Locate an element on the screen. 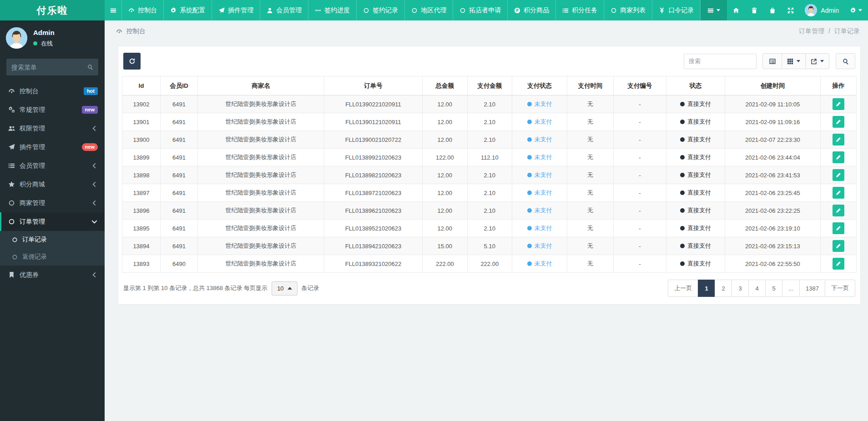 The image size is (868, 421). users-icon is located at coordinates (12, 128).